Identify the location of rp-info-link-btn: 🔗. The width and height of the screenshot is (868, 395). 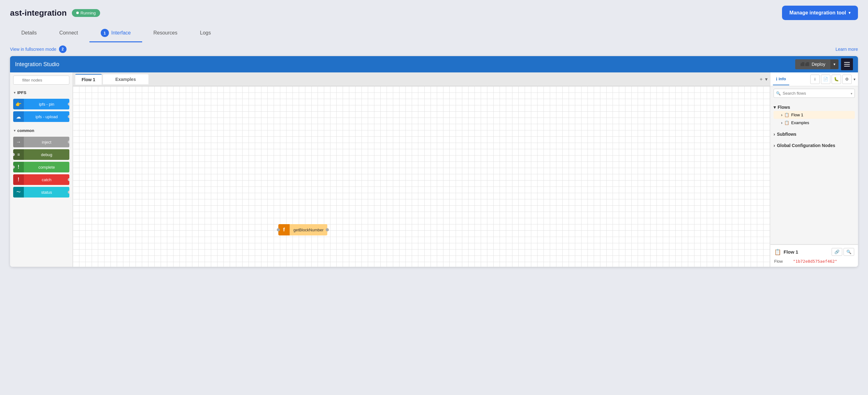
(837, 252).